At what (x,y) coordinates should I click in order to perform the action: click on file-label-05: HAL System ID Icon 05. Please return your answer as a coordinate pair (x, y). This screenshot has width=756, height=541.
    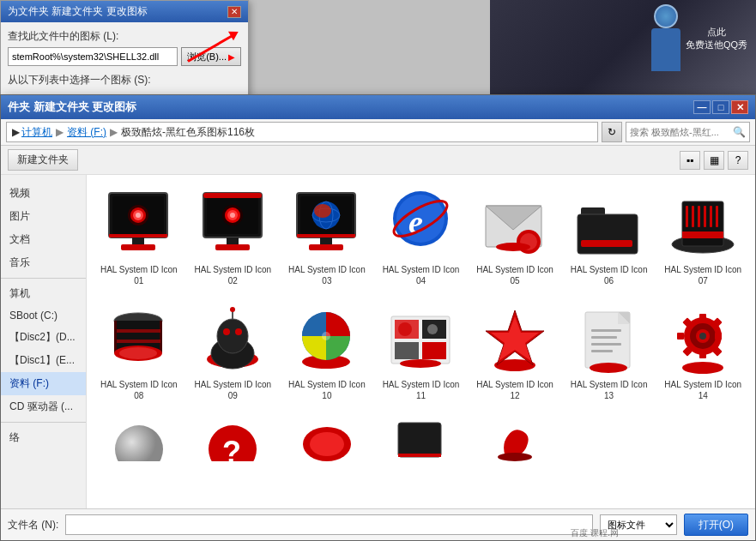
    Looking at the image, I should click on (515, 275).